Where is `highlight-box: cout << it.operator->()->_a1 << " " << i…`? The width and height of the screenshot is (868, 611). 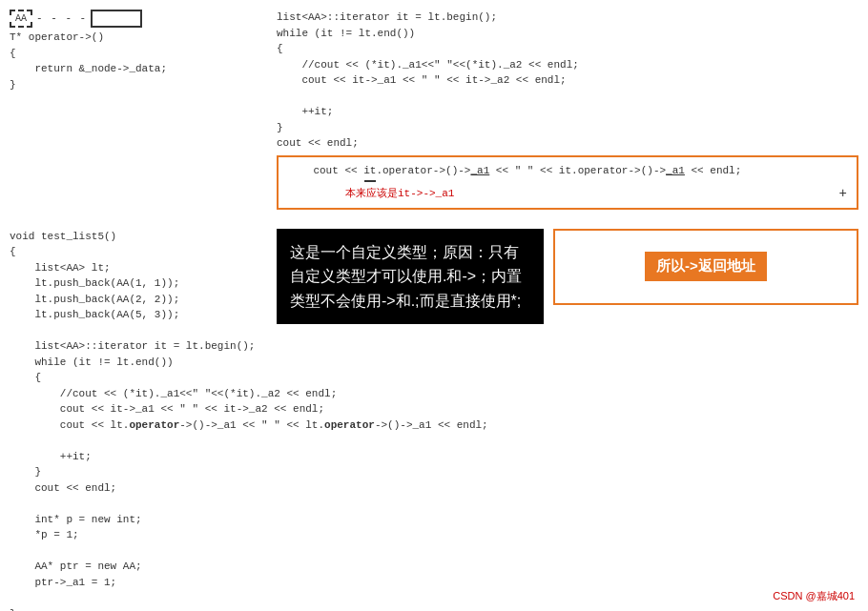
highlight-box: cout << it.operator->()->_a1 << " " << i… is located at coordinates (568, 183).